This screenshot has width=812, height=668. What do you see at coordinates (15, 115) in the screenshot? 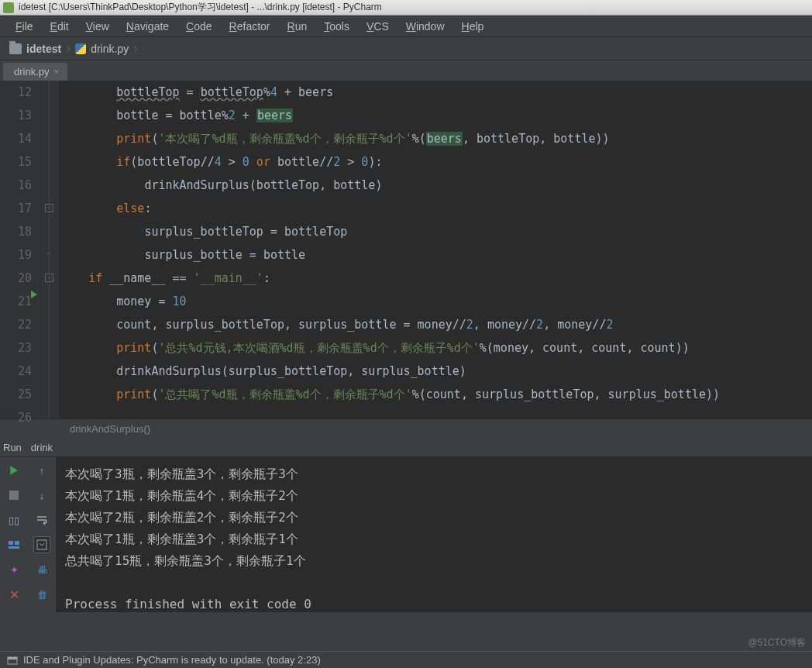
I see `line-number: 13` at bounding box center [15, 115].